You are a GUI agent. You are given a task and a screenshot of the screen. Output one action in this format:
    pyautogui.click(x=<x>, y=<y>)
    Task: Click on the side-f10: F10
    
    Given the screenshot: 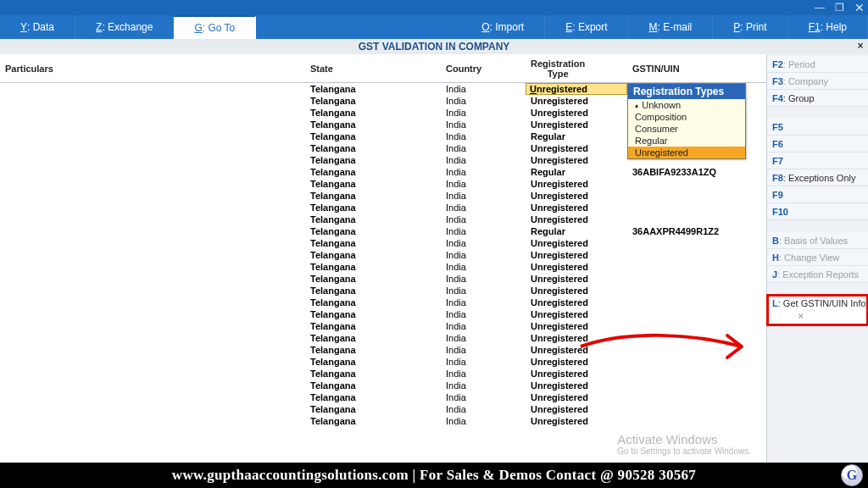 What is the action you would take?
    pyautogui.click(x=817, y=212)
    